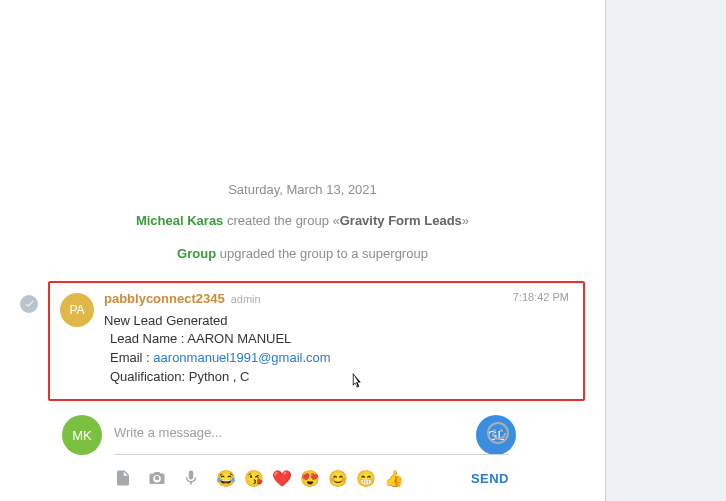 The width and height of the screenshot is (726, 501). Describe the element at coordinates (302, 456) in the screenshot. I see `composer-area: MK GL 😂 😘 ❤️ 😍` at that location.